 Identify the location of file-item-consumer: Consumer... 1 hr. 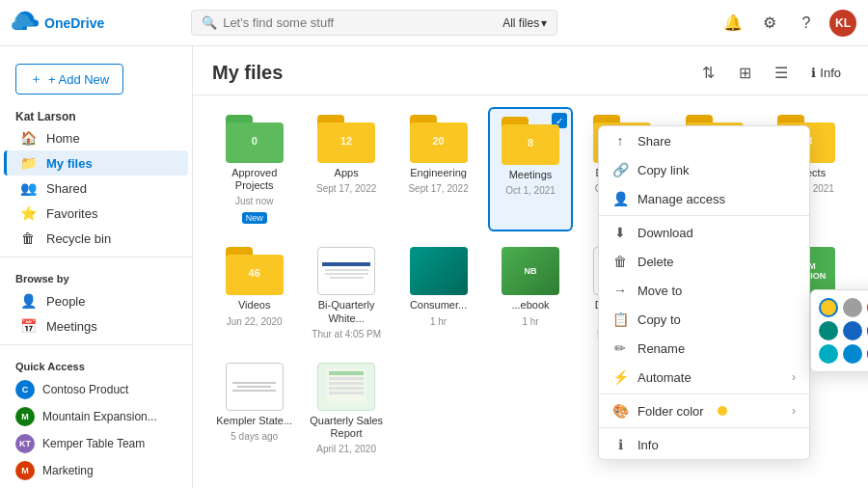
(438, 293).